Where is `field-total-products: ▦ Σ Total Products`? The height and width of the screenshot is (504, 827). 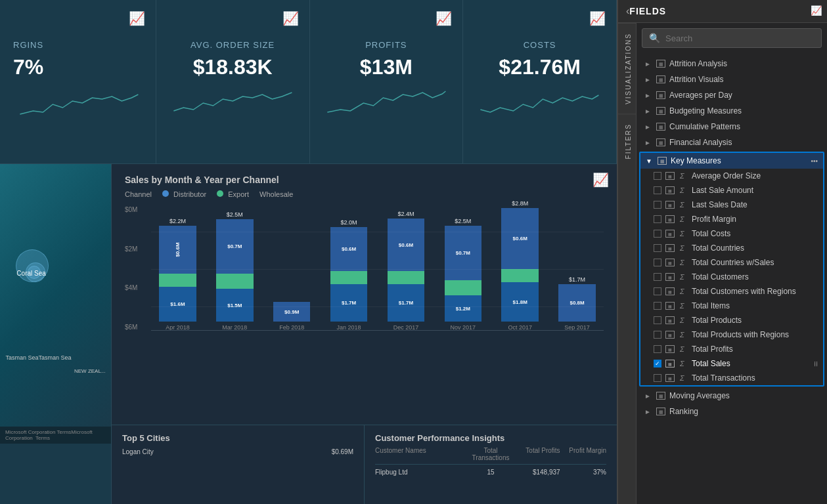
field-total-products: ▦ Σ Total Products is located at coordinates (732, 320).